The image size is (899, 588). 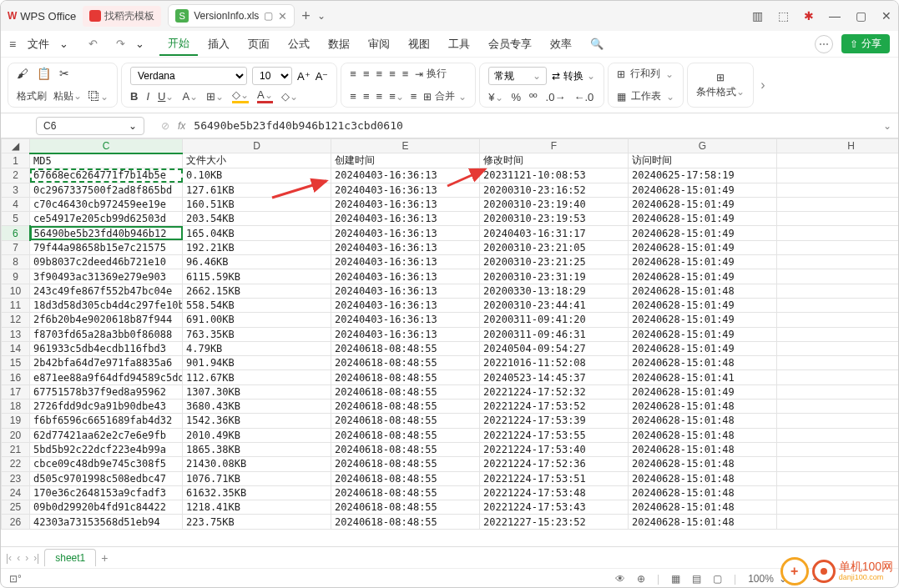 What do you see at coordinates (554, 479) in the screenshot?
I see `cell: 20221224-17:53:51` at bounding box center [554, 479].